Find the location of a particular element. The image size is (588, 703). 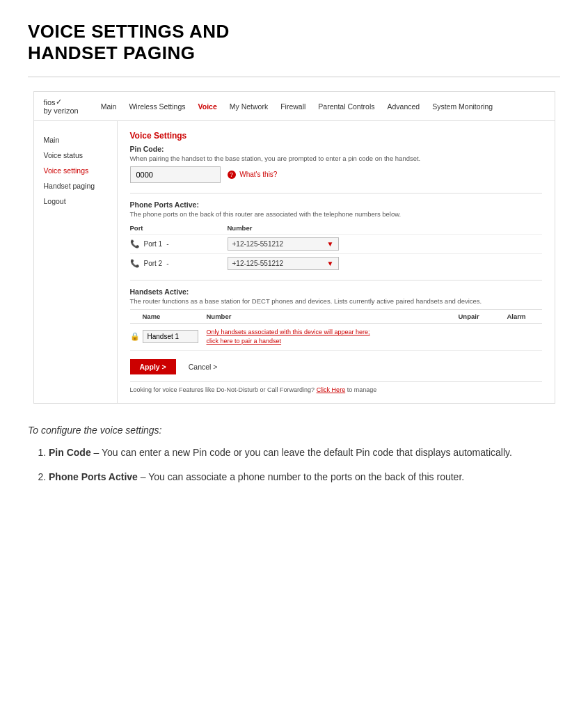

handset1-name-input is located at coordinates (170, 337).